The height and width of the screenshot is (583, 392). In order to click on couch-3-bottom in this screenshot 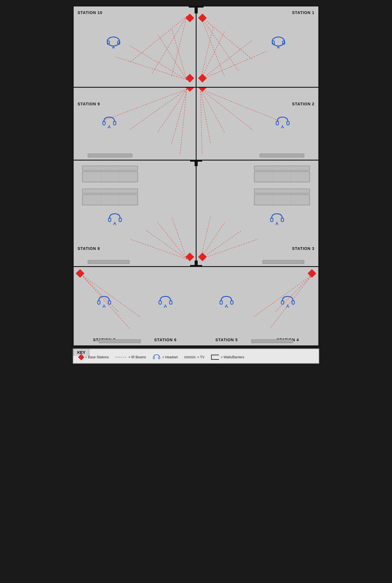, I will do `click(282, 197)`.